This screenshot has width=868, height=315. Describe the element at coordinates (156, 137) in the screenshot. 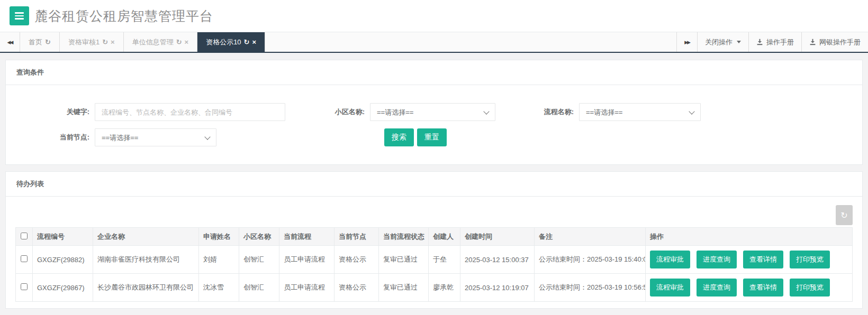

I see `current-node-select: ==请选择==` at that location.